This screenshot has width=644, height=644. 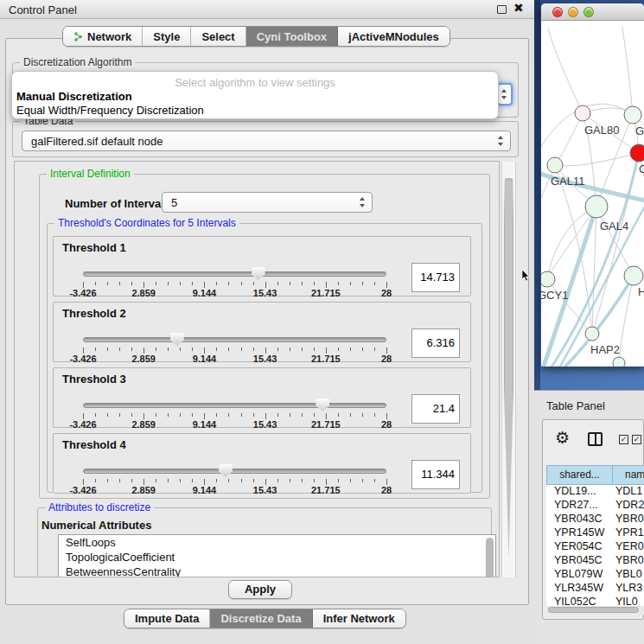 What do you see at coordinates (595, 492) in the screenshot?
I see `table-row: YDL19...YDL1` at bounding box center [595, 492].